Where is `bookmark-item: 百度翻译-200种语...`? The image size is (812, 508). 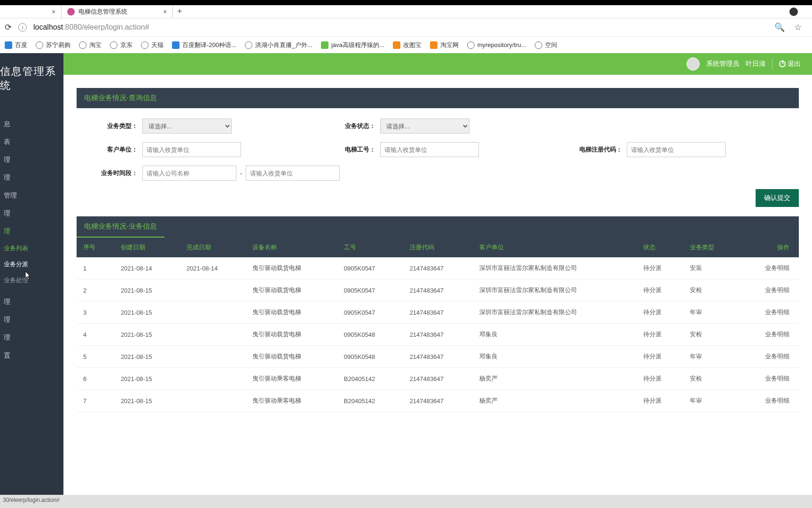 bookmark-item: 百度翻译-200种语... is located at coordinates (204, 45).